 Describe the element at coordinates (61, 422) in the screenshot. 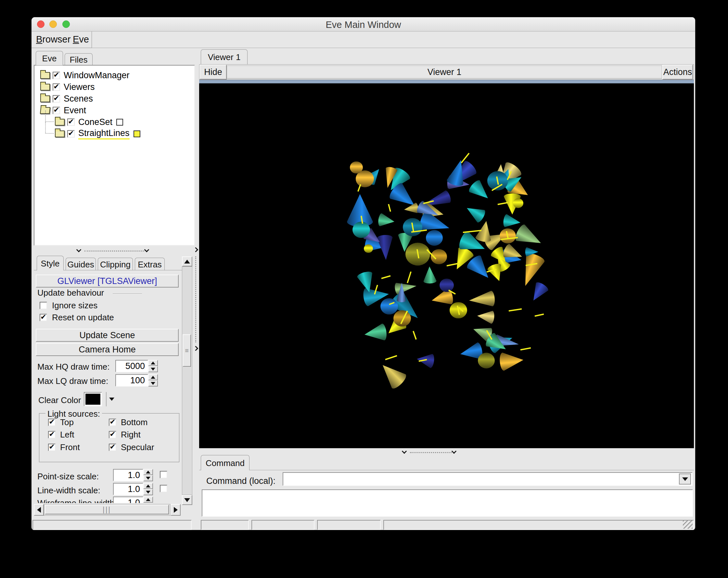

I see `light-top-checkbox: ✔ Top` at that location.